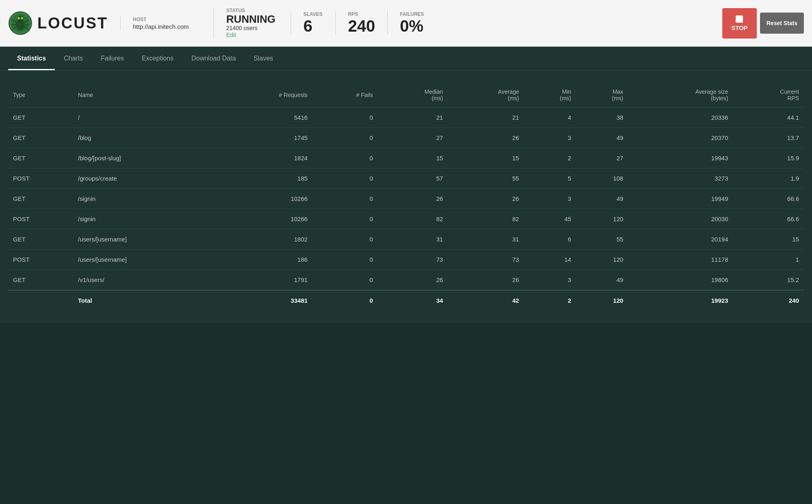 This screenshot has height=504, width=812. What do you see at coordinates (167, 19) in the screenshot?
I see `host-label: HOST` at bounding box center [167, 19].